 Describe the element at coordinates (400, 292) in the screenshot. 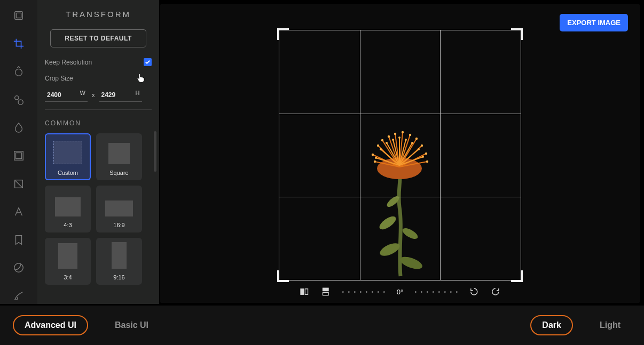

I see `rotation-bar: 0°` at that location.